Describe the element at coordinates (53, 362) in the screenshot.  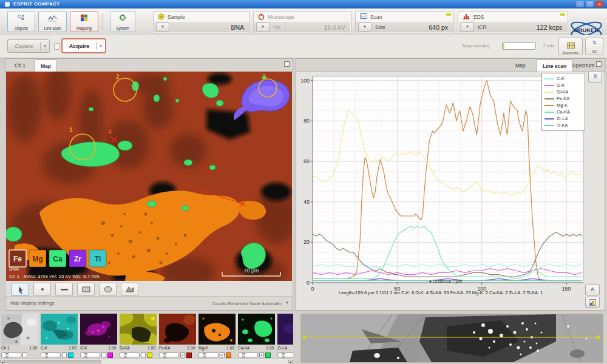
I see `scrollbar-thumb` at that location.